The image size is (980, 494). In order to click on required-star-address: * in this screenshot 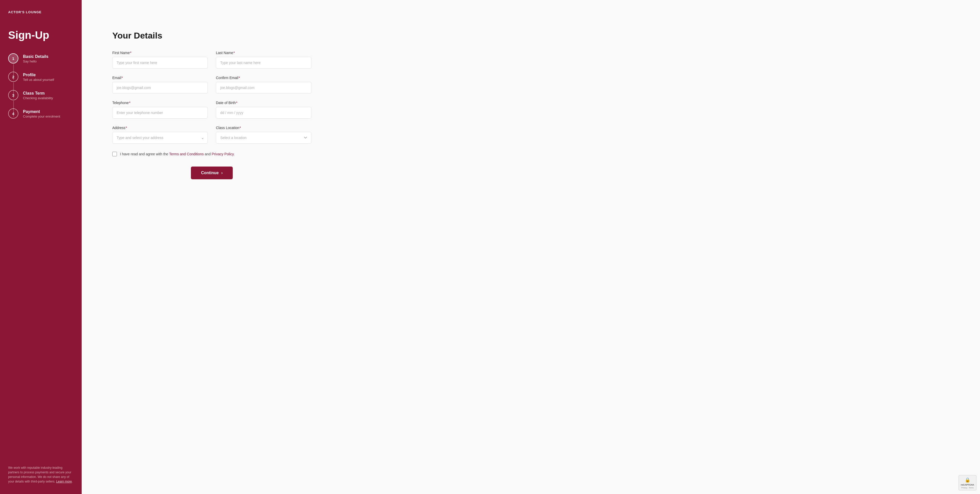, I will do `click(126, 128)`.